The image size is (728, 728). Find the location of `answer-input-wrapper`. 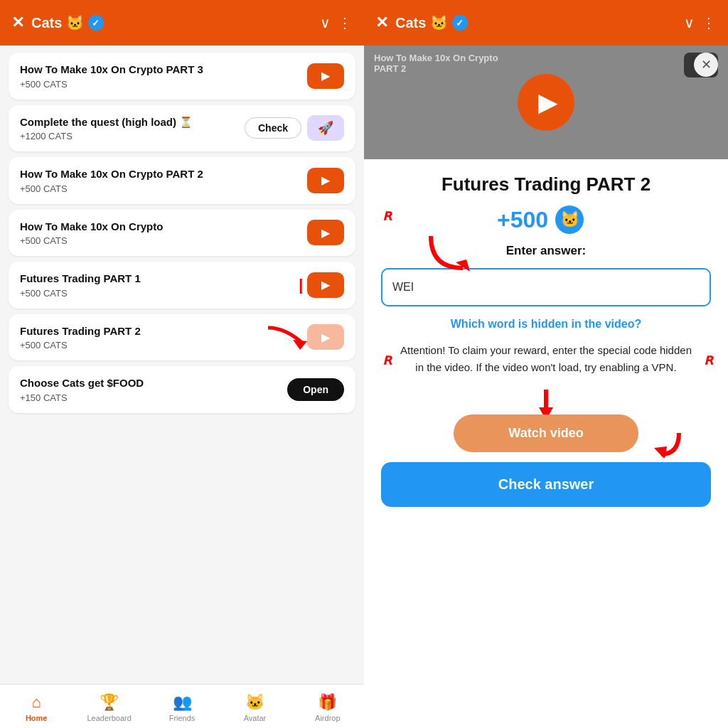

answer-input-wrapper is located at coordinates (546, 287).